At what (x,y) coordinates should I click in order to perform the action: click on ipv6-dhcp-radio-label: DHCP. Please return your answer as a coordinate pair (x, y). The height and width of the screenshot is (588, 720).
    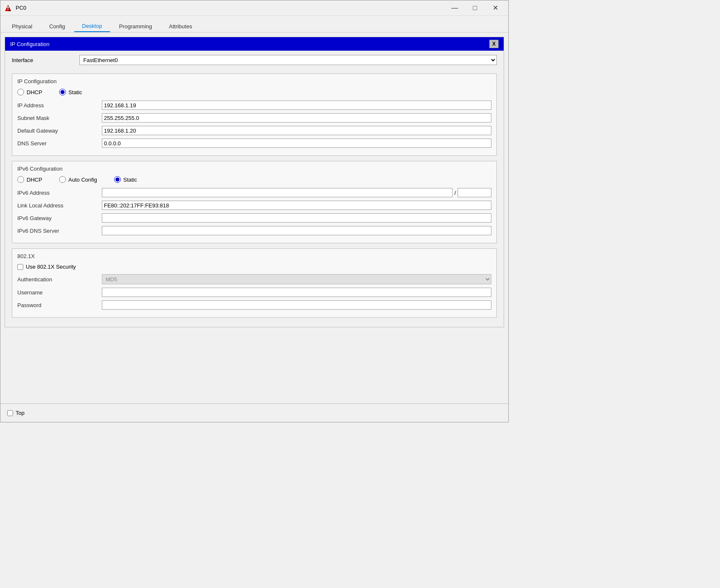
    Looking at the image, I should click on (30, 180).